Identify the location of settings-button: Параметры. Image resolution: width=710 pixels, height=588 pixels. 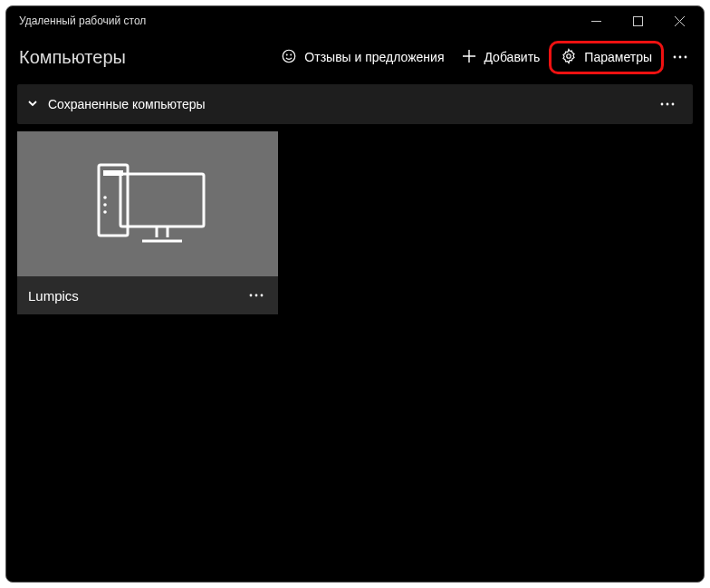
(607, 58).